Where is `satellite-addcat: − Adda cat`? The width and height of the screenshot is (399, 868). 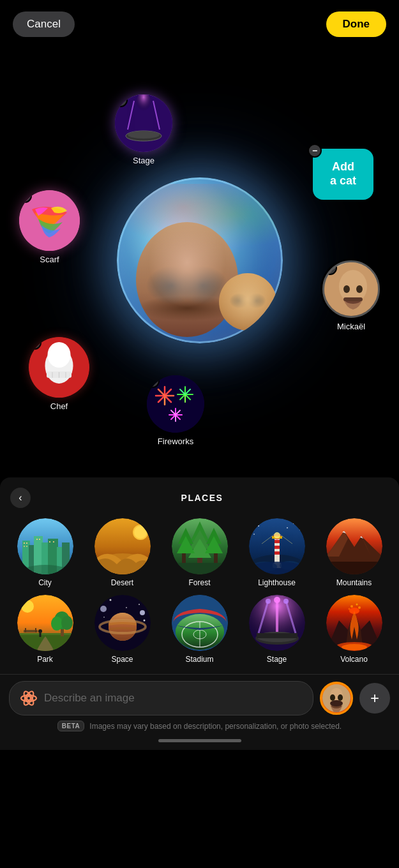 satellite-addcat: − Adda cat is located at coordinates (343, 174).